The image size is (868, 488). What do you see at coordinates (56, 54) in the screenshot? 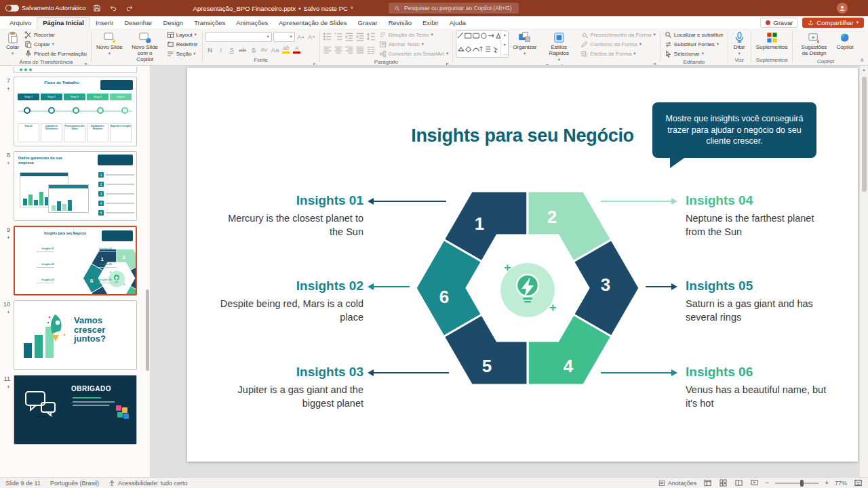
I see `format-painter-button: Pincel de Formatação` at bounding box center [56, 54].